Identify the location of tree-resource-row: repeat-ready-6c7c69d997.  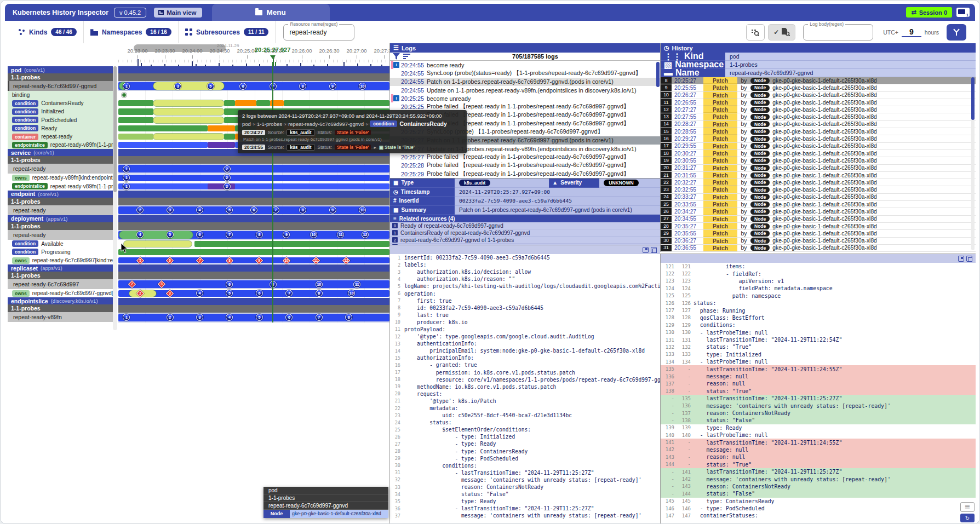
(60, 284).